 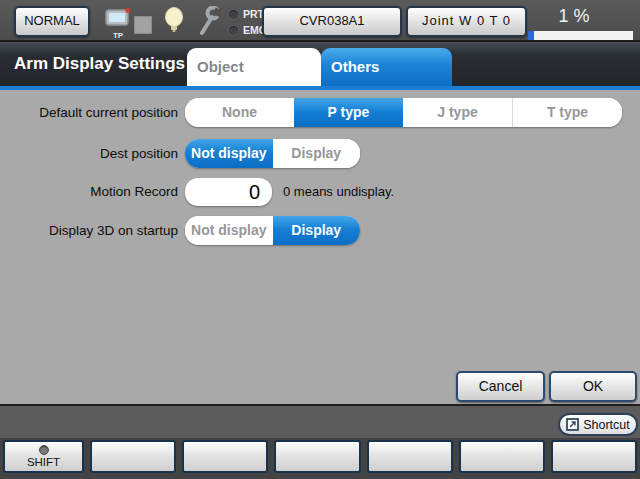 I want to click on option-3d-display: Display, so click(x=317, y=230).